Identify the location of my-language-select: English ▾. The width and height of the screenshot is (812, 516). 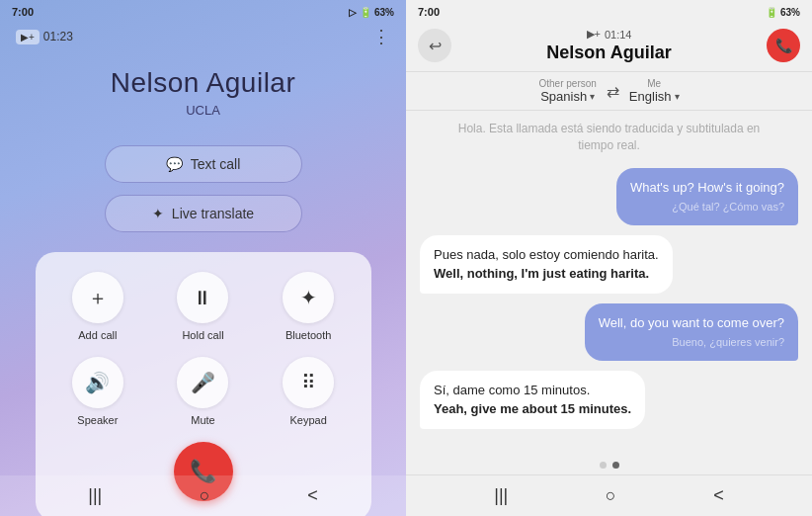
(654, 97).